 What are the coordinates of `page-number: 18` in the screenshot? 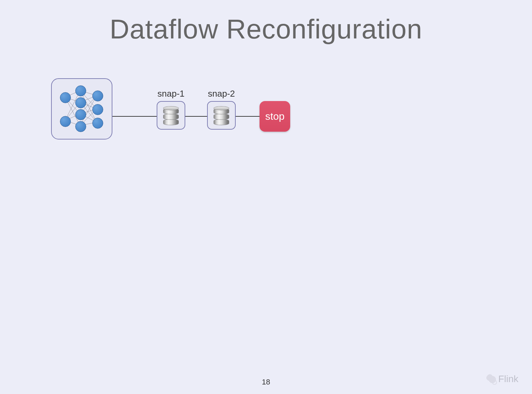 It's located at (266, 382).